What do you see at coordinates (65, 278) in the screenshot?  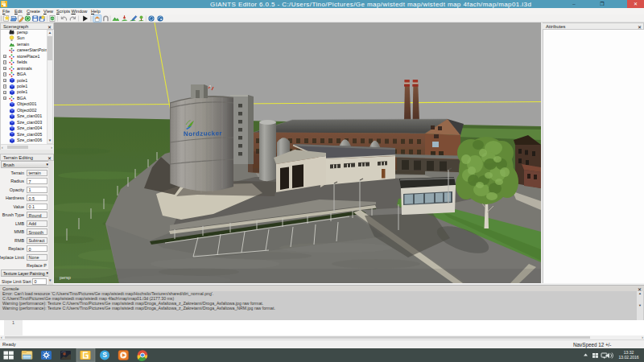 I see `svg-text: persp` at bounding box center [65, 278].